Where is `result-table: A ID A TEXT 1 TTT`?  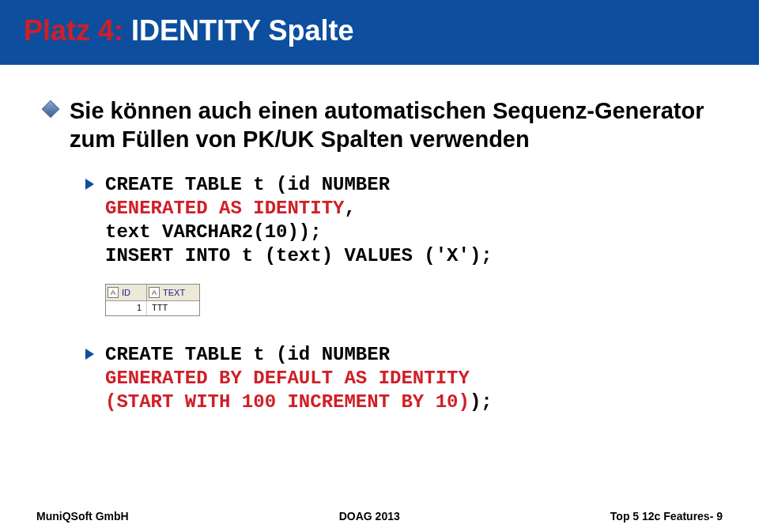 result-table: A ID A TEXT 1 TTT is located at coordinates (153, 300).